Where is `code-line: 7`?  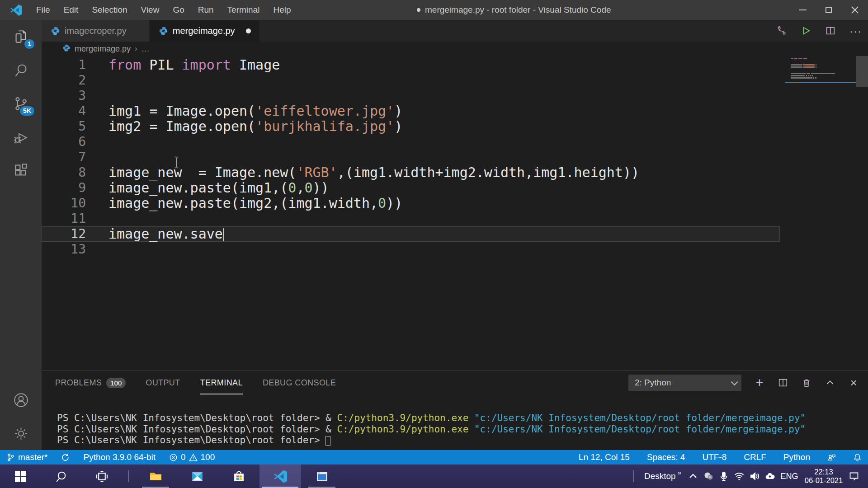 code-line: 7 is located at coordinates (410, 157).